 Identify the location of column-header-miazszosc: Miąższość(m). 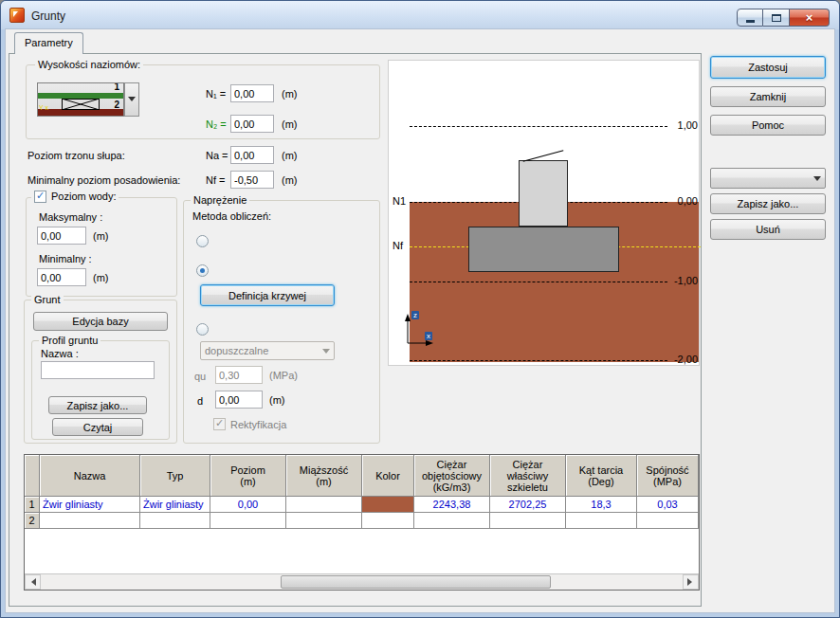
(324, 476).